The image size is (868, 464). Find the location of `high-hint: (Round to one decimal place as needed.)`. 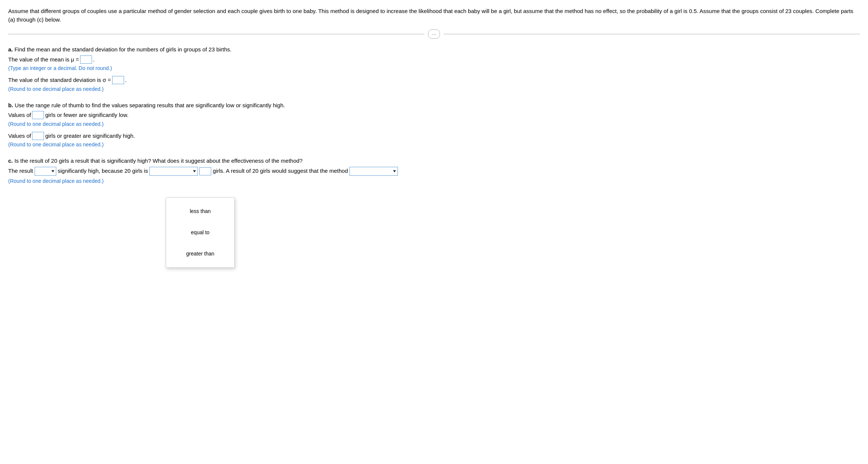

high-hint: (Round to one decimal place as needed.) is located at coordinates (434, 144).